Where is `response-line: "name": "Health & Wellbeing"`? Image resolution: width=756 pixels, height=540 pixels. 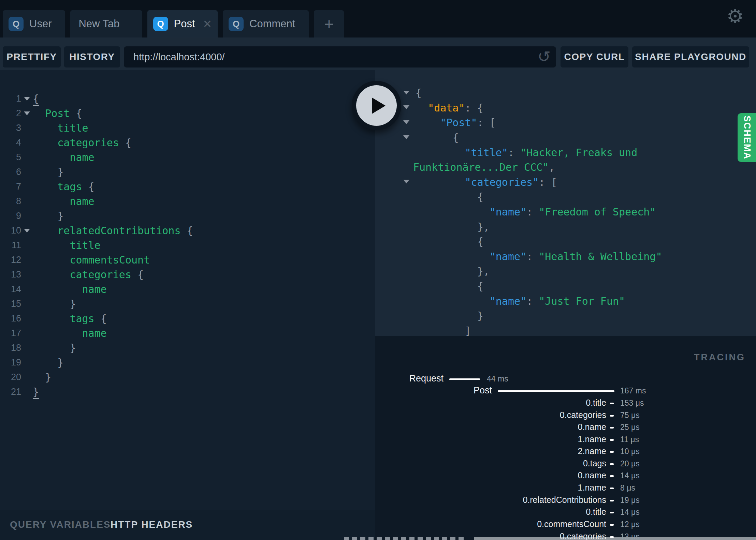
response-line: "name": "Health & Wellbeing" is located at coordinates (566, 257).